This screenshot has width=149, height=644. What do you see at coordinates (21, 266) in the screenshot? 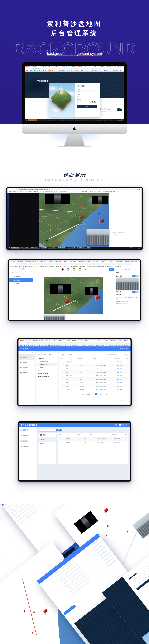
I see `bookmark-item: 项目问题` at bounding box center [21, 266].